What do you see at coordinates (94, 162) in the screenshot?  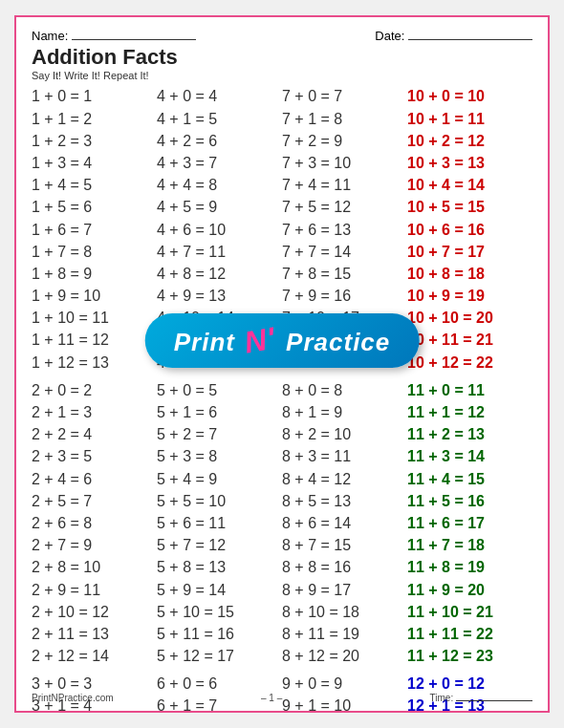 I see `fact-item: 1 + 3 = 4` at bounding box center [94, 162].